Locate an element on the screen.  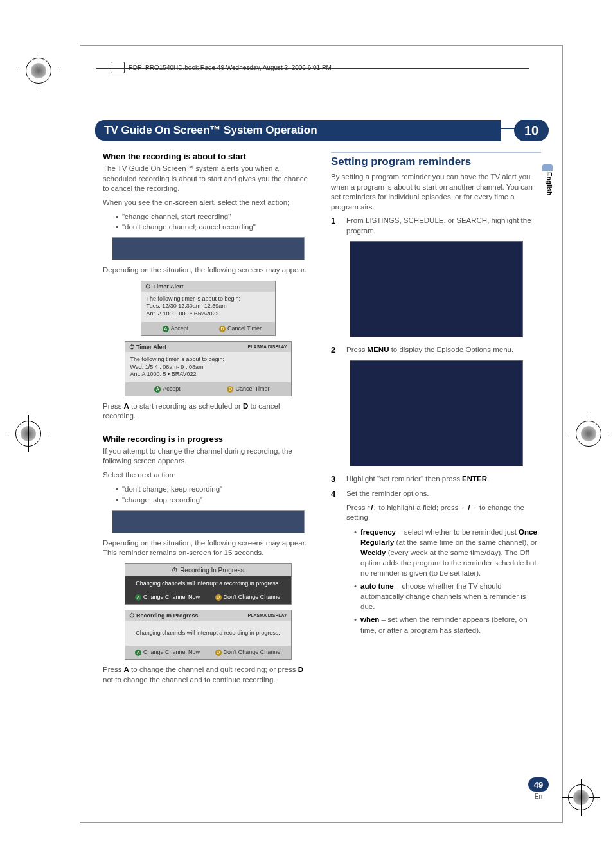
page-meta: PDP_PRO1540HD.book Page 49 Wednesday, Au… is located at coordinates (221, 67).